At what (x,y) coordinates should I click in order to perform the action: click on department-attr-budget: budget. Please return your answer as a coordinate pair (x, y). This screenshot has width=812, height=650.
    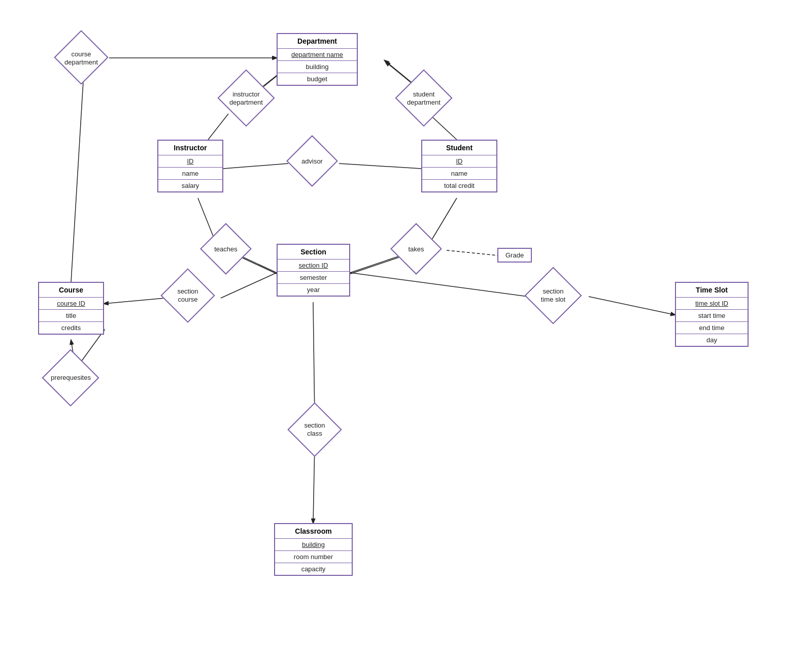
    Looking at the image, I should click on (317, 79).